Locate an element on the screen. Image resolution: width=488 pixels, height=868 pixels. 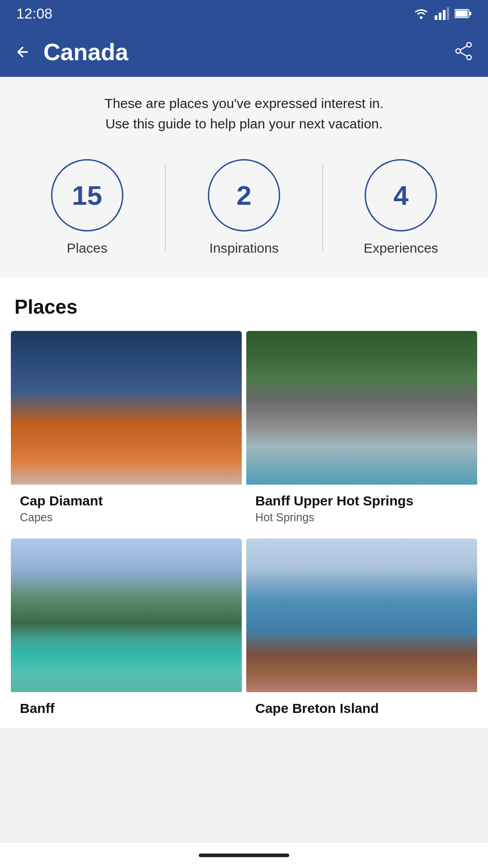
place-image-cape-breton is located at coordinates (361, 615).